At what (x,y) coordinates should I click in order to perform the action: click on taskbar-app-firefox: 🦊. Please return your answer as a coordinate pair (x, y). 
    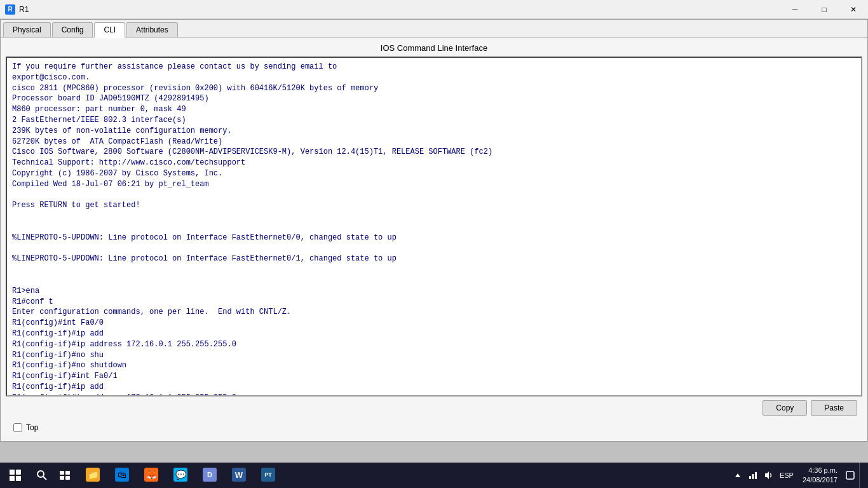
    Looking at the image, I should click on (151, 475).